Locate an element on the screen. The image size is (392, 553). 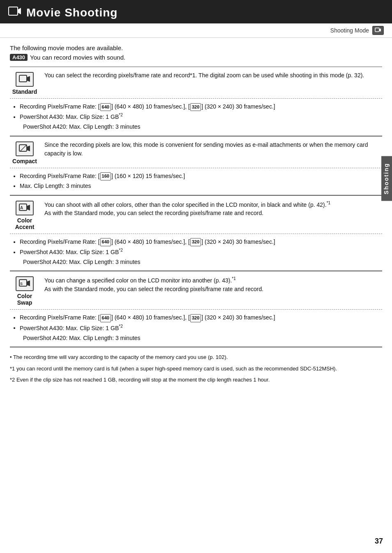
pixel-badge-320b: 320 is located at coordinates (196, 242).